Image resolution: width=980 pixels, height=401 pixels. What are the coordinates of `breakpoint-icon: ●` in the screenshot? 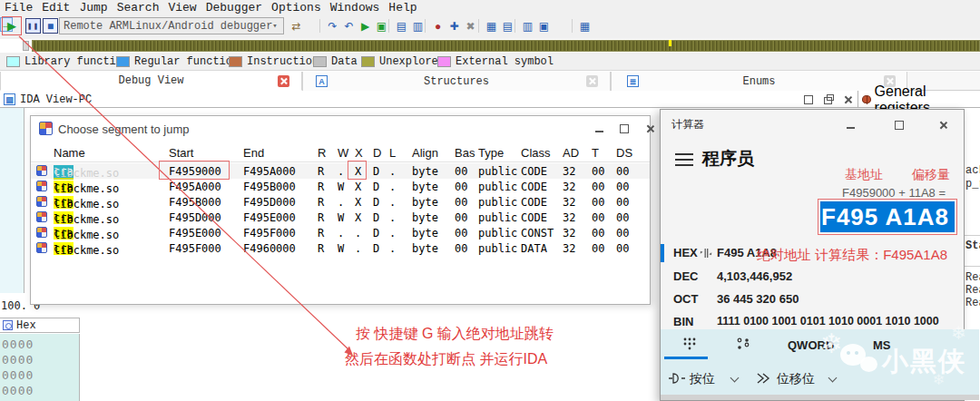 It's located at (437, 25).